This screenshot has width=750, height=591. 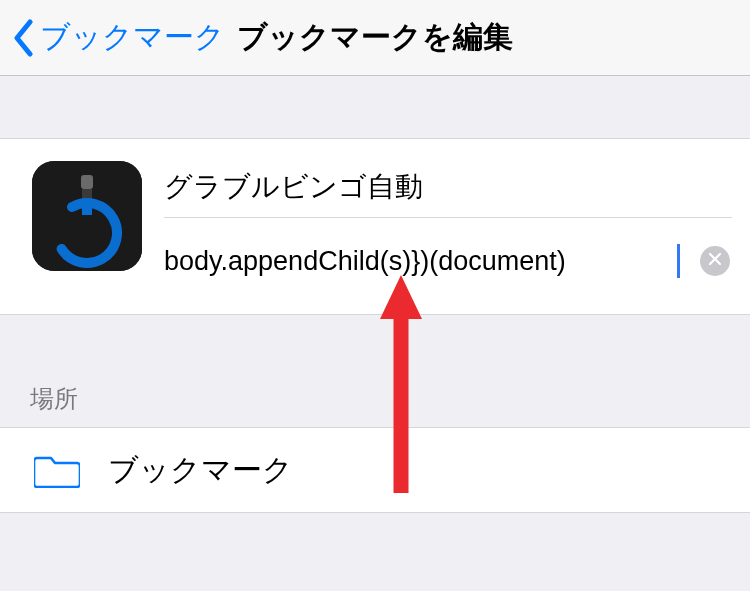 What do you see at coordinates (200, 470) in the screenshot?
I see `location-folder-label: ブックマーク` at bounding box center [200, 470].